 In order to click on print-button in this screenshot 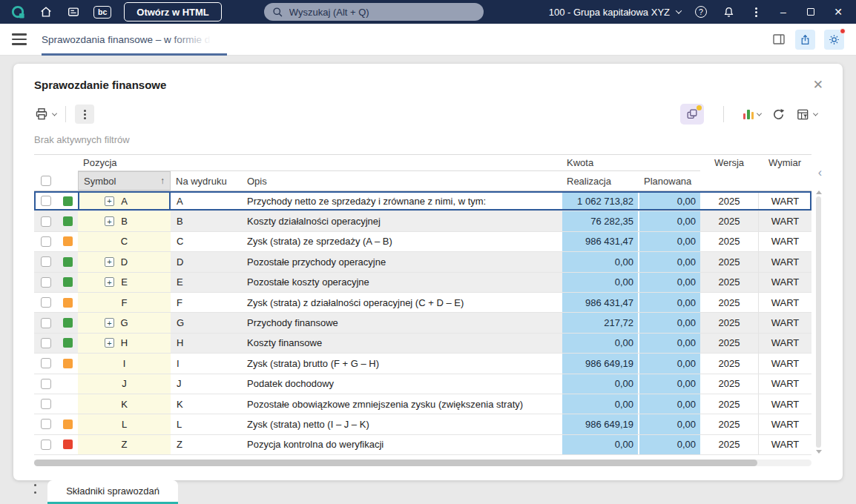, I will do `click(45, 114)`.